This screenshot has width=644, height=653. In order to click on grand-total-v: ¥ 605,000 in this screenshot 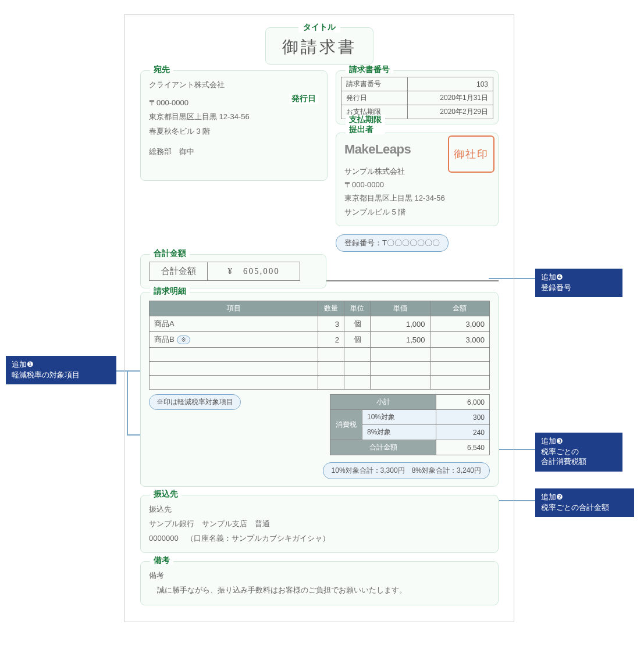, I will do `click(254, 272)`.